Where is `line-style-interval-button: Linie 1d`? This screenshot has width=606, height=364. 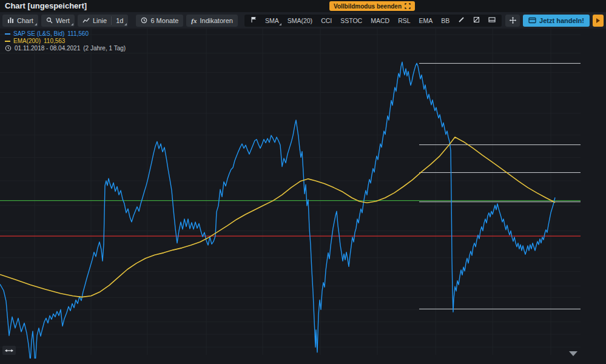
line-style-interval-button: Linie 1d is located at coordinates (103, 21).